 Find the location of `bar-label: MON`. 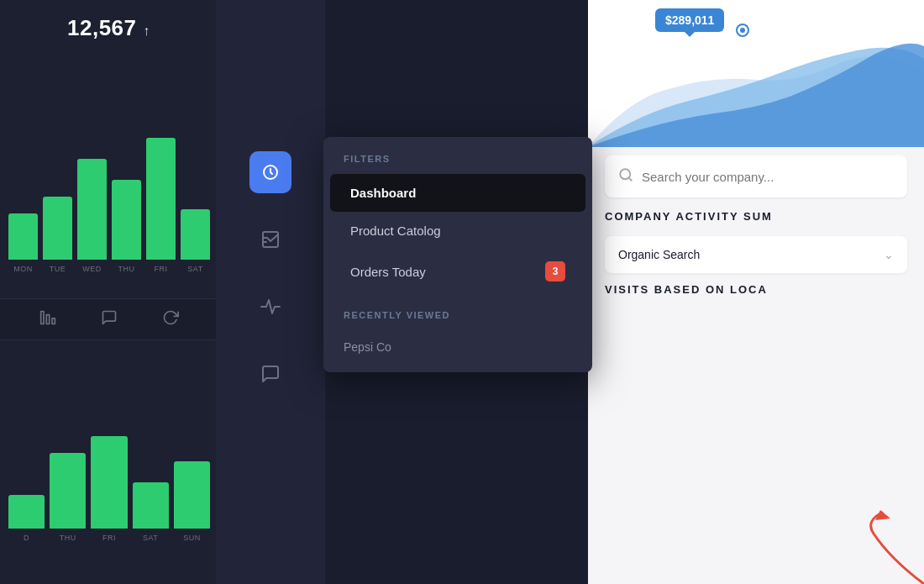

bar-label: MON is located at coordinates (24, 269).